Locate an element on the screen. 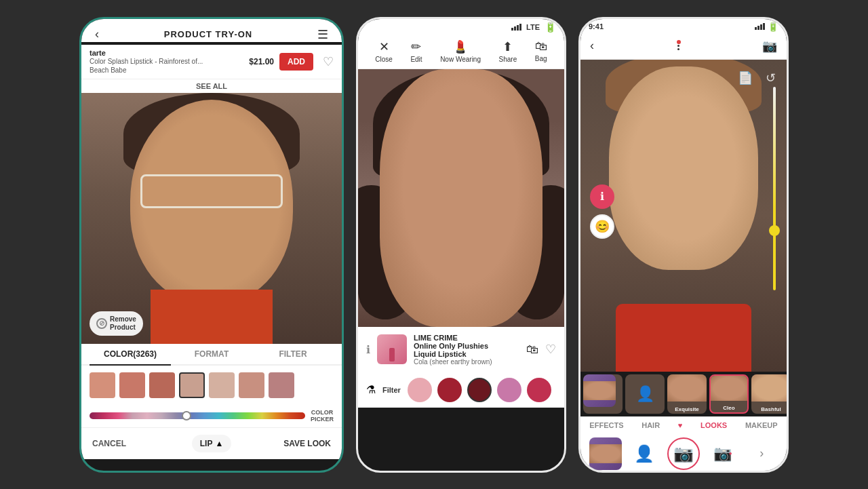 This screenshot has height=489, width=868. save-look-button: SAVE LOOK is located at coordinates (283, 444).